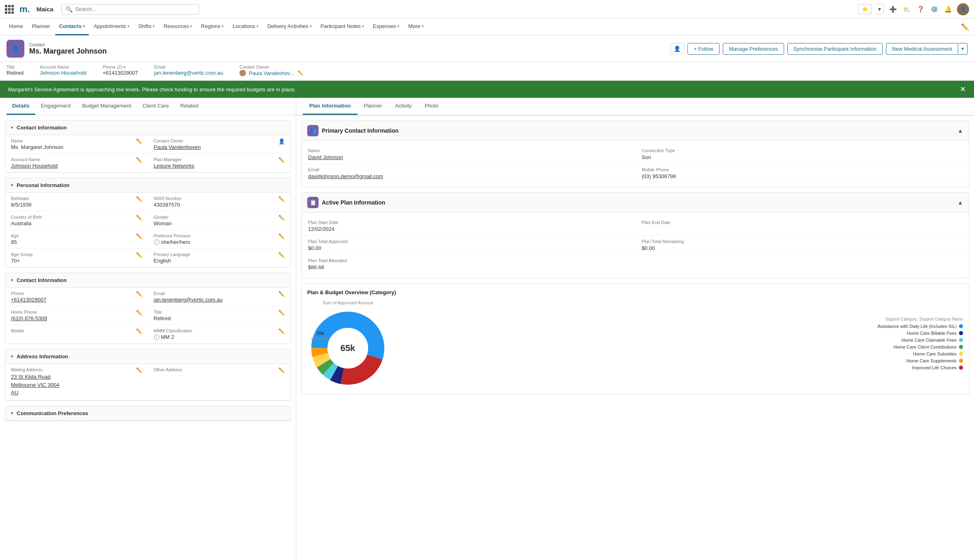 This screenshot has height=560, width=974. Describe the element at coordinates (282, 141) in the screenshot. I see `contact-owner-edit: 👤` at that location.